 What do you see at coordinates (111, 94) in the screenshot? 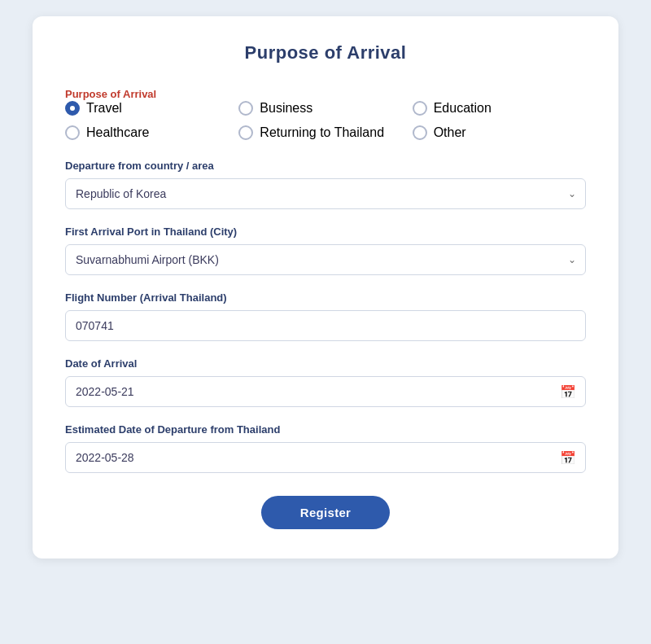
I see `purpose-section-label: Purpose of Arrival` at bounding box center [111, 94].